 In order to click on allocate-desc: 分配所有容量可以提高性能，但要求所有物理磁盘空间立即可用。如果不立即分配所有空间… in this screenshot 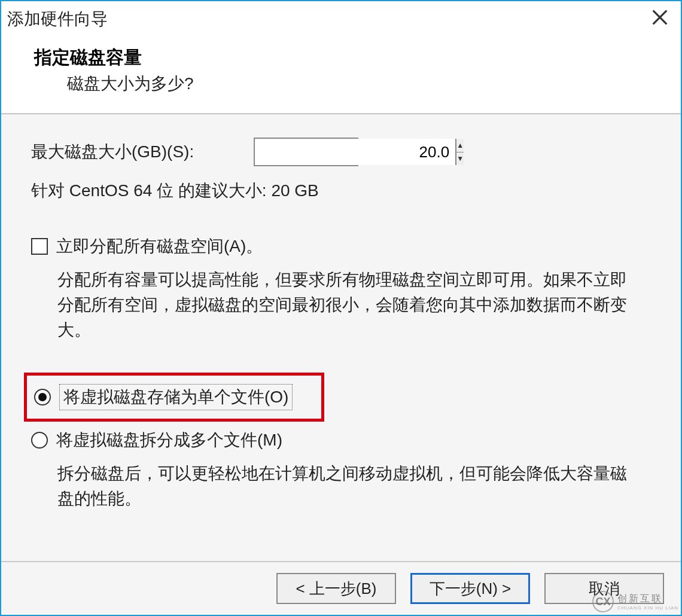, I will do `click(330, 305)`.